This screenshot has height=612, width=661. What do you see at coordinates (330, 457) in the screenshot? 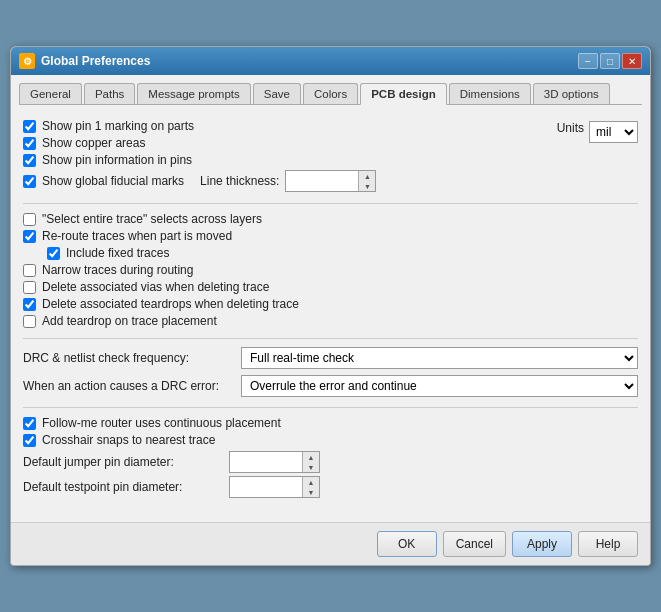
I see `router-section: Follow-me router uses continuous placeme…` at bounding box center [330, 457].